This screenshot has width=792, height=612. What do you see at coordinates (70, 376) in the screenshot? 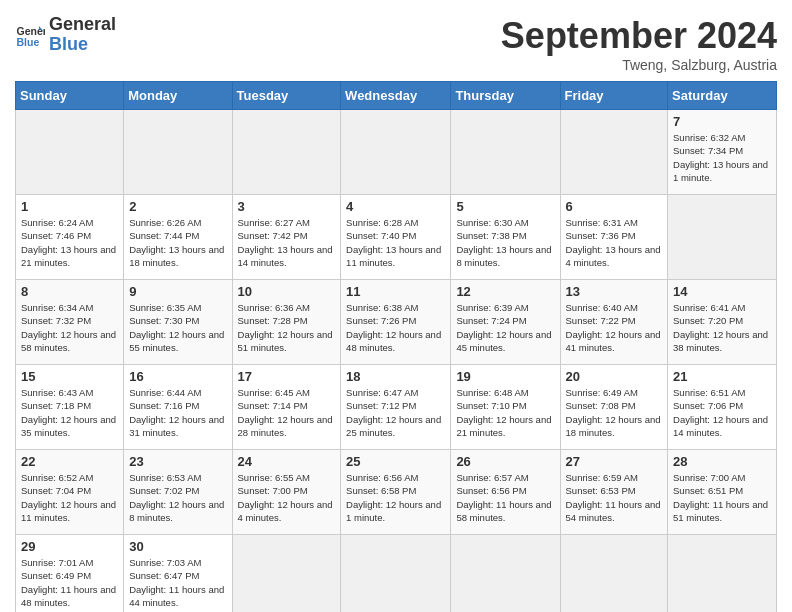
I see `day-number: 15` at bounding box center [70, 376].